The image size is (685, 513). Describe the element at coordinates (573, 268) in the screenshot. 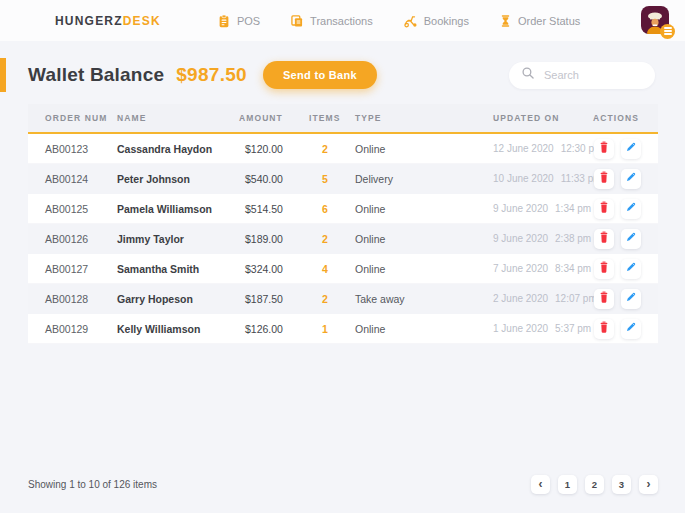

I see `updated-time: 8:34 pm` at that location.